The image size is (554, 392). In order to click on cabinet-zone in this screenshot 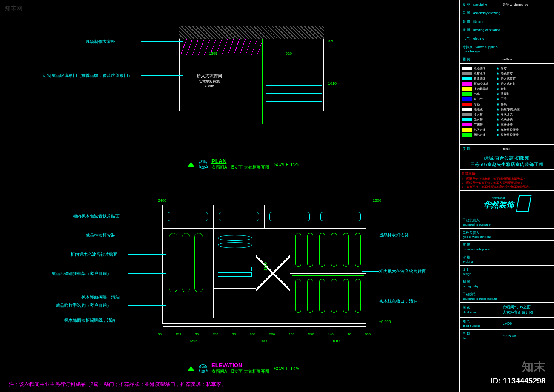, I will do `click(221, 48)`.